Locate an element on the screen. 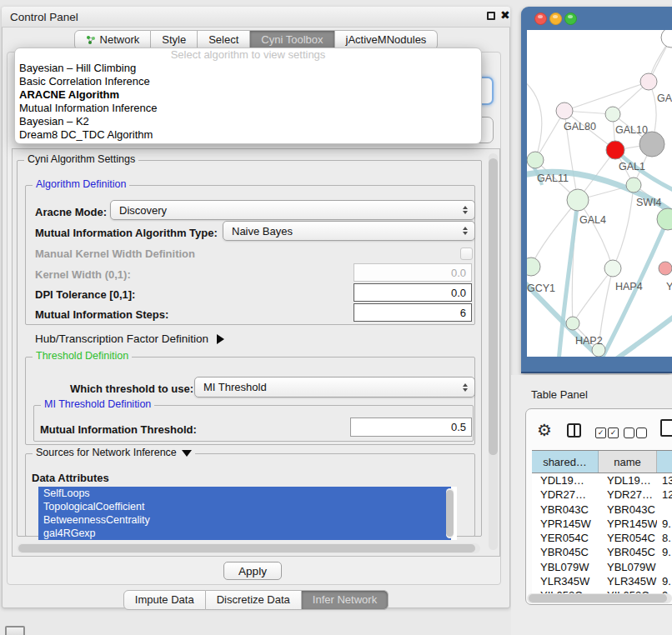  column-split-icon is located at coordinates (574, 430).